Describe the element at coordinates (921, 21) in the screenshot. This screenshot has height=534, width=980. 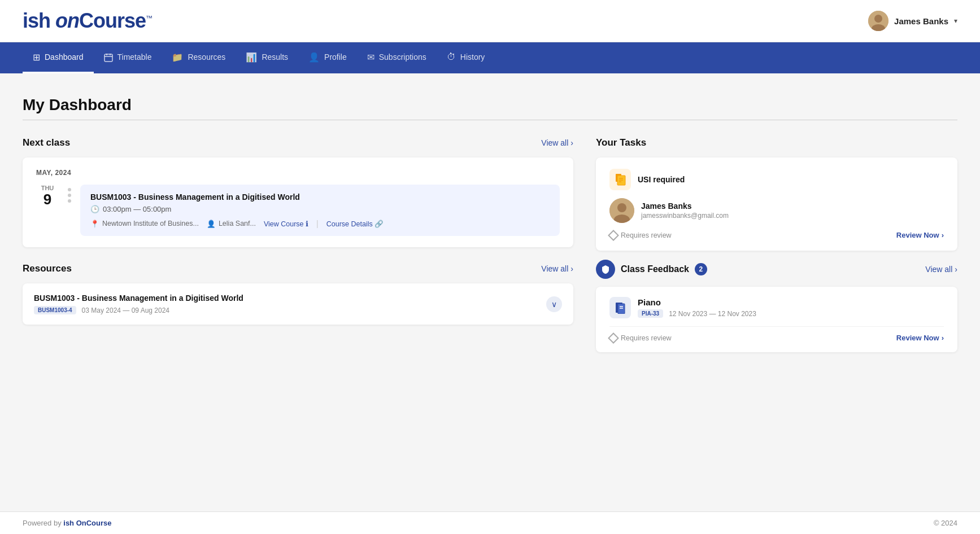
I see `user-name-label: James Banks` at that location.